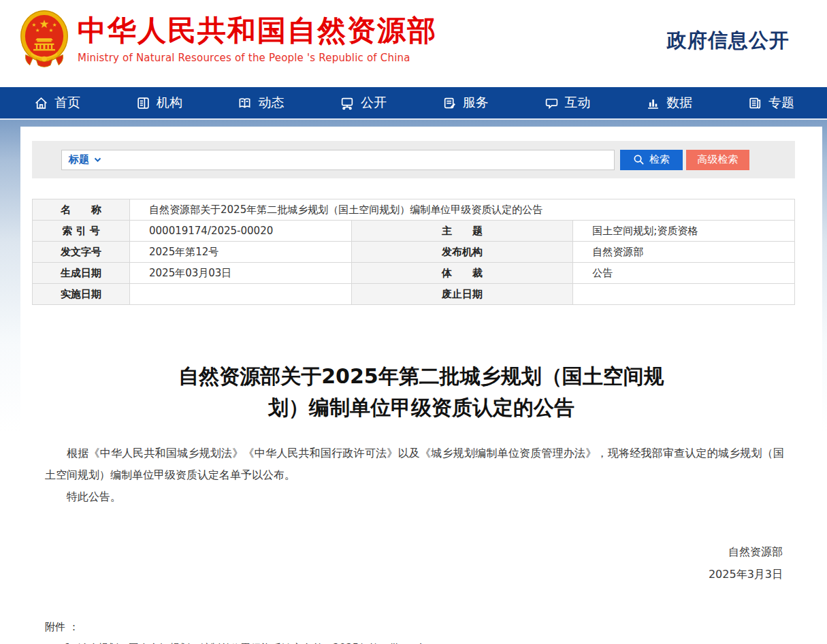  Describe the element at coordinates (241, 294) in the screenshot. I see `meta-impl-value` at that location.